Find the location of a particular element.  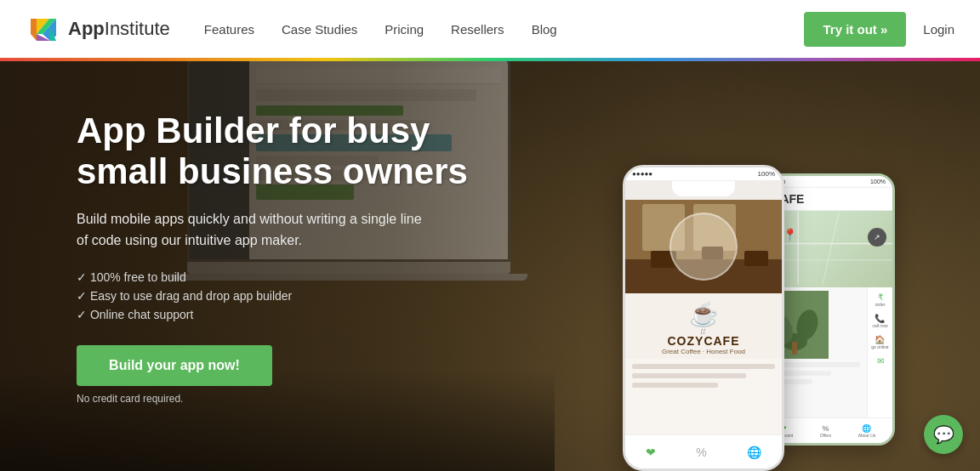

nav-features: Features is located at coordinates (230, 29).